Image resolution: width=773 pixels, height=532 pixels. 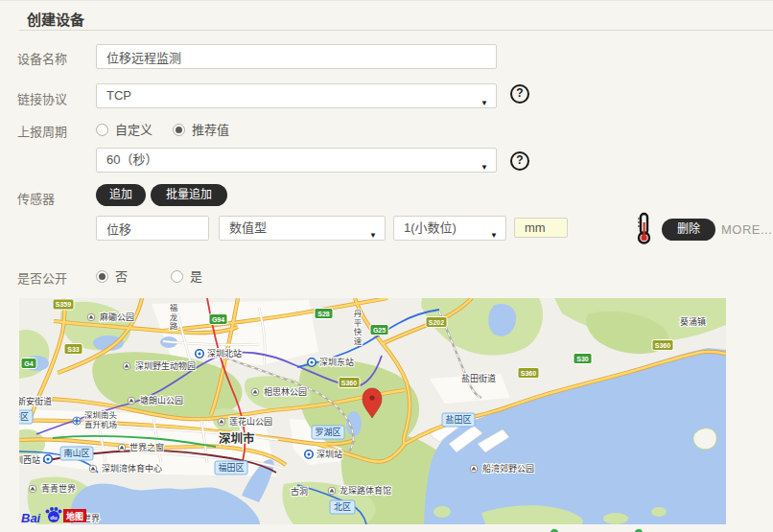 What do you see at coordinates (196, 276) in the screenshot?
I see `radio-yes-label: 是` at bounding box center [196, 276].